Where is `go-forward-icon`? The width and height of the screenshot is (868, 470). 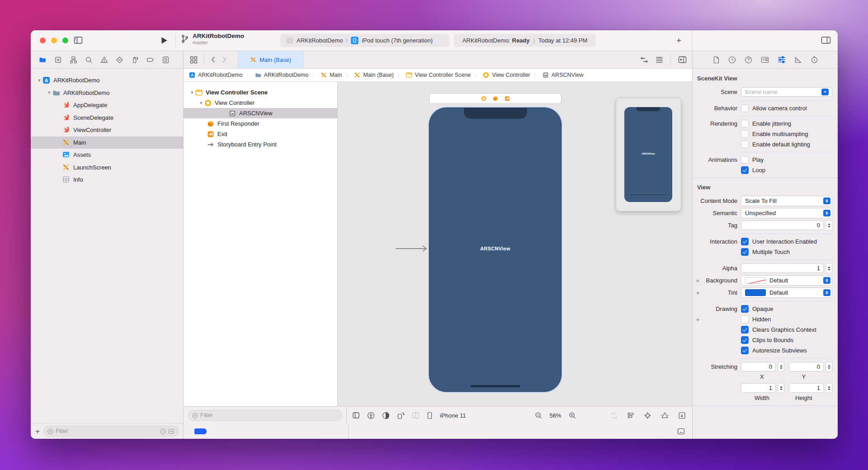
go-forward-icon is located at coordinates (224, 60).